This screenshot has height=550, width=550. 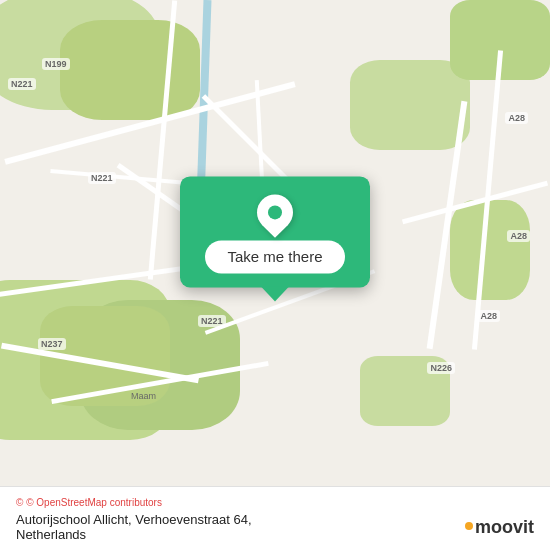 I want to click on road-label-n221-top: N221, so click(x=22, y=84).